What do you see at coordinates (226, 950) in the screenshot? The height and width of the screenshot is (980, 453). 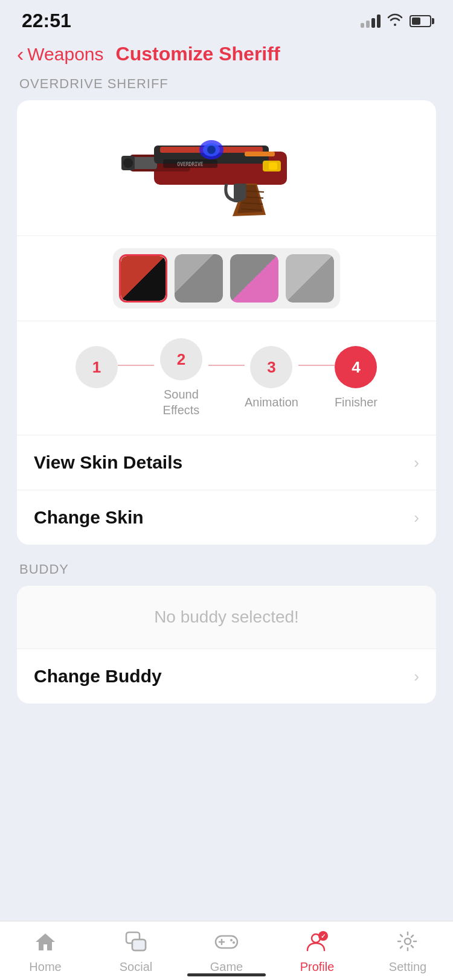 I see `tab-bar: Home Social Game` at bounding box center [226, 950].